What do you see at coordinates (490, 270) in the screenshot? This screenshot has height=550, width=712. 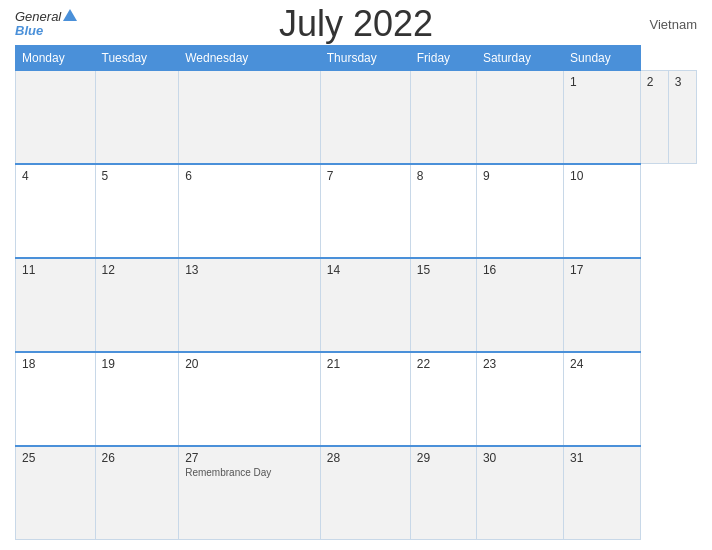 I see `day-number: 16` at bounding box center [490, 270].